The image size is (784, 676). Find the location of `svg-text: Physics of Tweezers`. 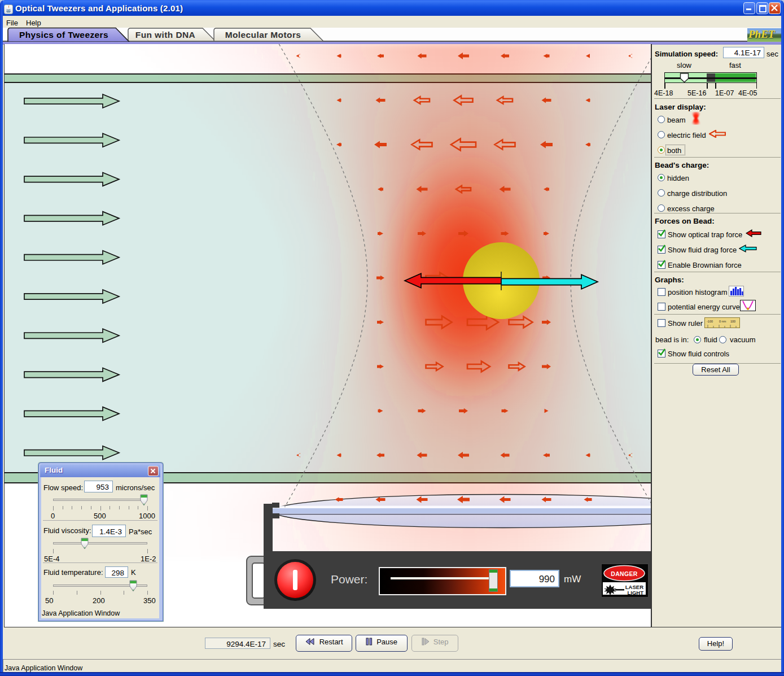

svg-text: Physics of Tweezers is located at coordinates (64, 35).